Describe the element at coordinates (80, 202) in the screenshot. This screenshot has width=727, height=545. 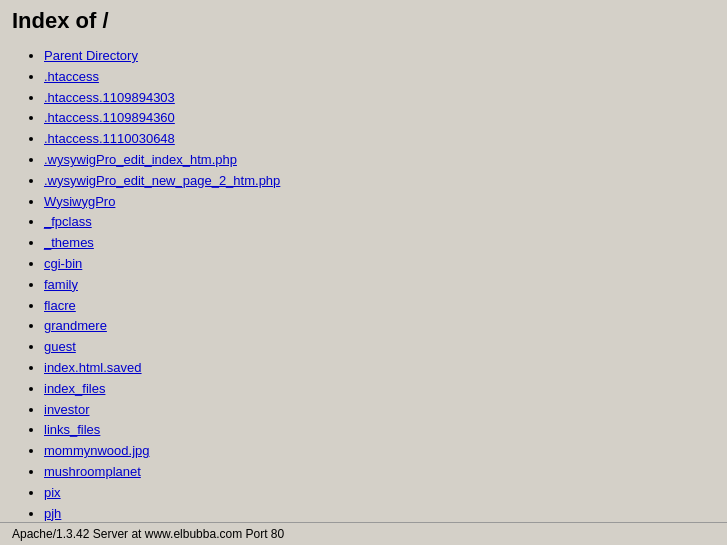
I see `file-link: WysiwygPro` at that location.